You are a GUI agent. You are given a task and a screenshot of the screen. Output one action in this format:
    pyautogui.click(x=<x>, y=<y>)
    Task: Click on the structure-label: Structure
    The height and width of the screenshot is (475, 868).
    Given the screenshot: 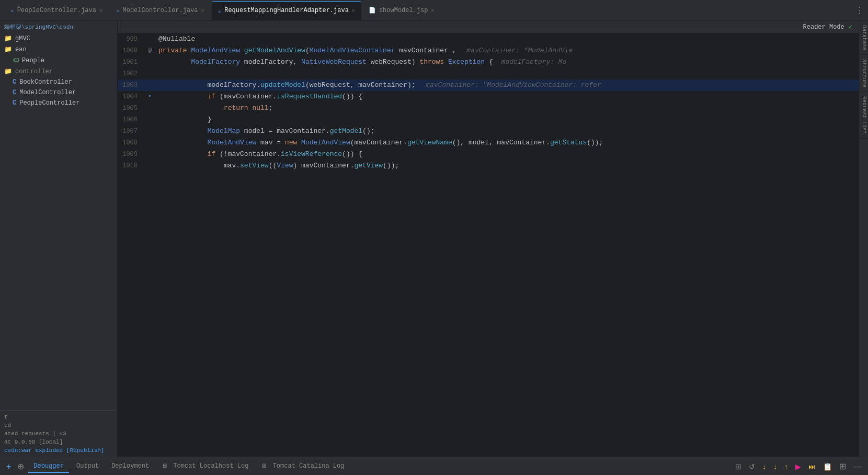 What is the action you would take?
    pyautogui.click(x=864, y=73)
    